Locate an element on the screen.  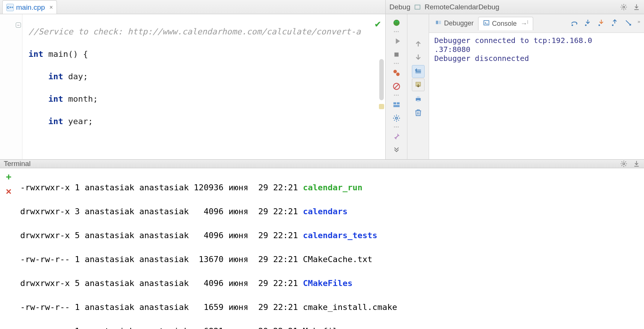
pin-right-icon: →| is located at coordinates (524, 24).